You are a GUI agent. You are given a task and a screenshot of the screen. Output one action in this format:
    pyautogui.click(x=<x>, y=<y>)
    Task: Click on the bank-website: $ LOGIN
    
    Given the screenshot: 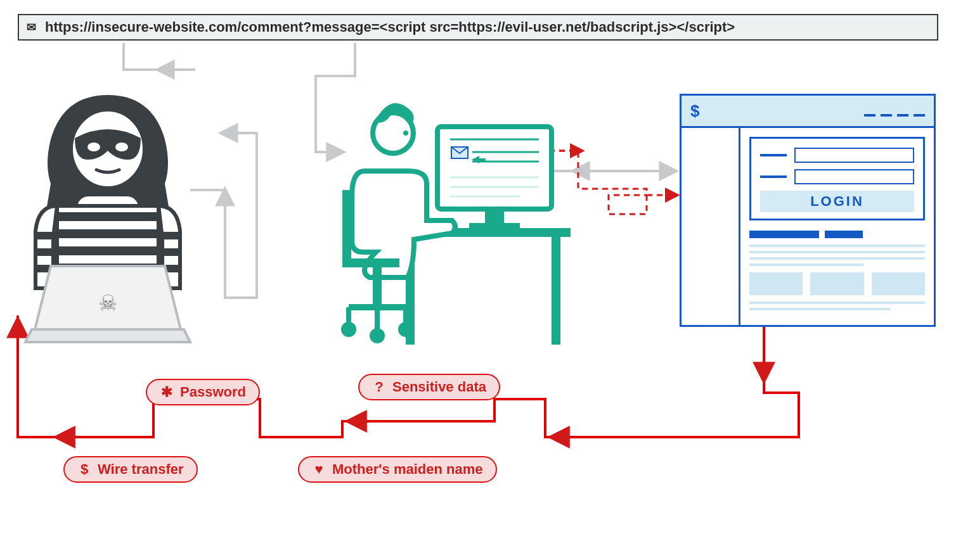 What is the action you would take?
    pyautogui.click(x=808, y=210)
    